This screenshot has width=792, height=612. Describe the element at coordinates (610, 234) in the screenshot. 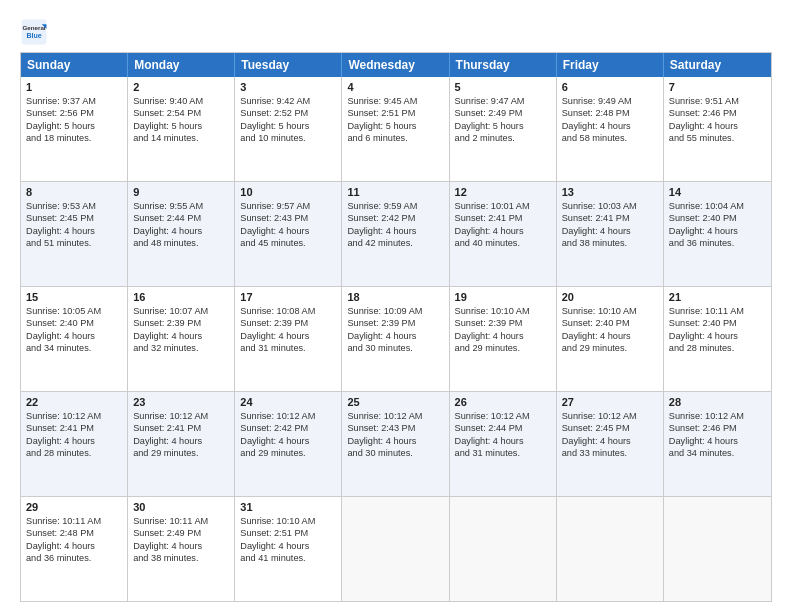

I see `calendar-cell: 13Sunrise: 10:03 AMSunset: 2:41 PMDaylig…` at that location.